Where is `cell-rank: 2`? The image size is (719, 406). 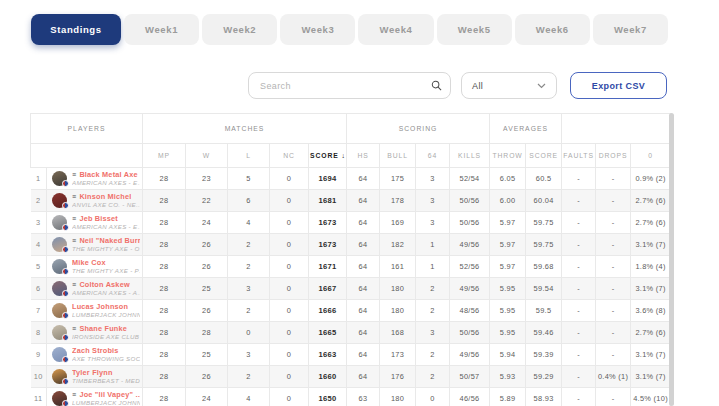
cell-rank: 2 is located at coordinates (39, 201).